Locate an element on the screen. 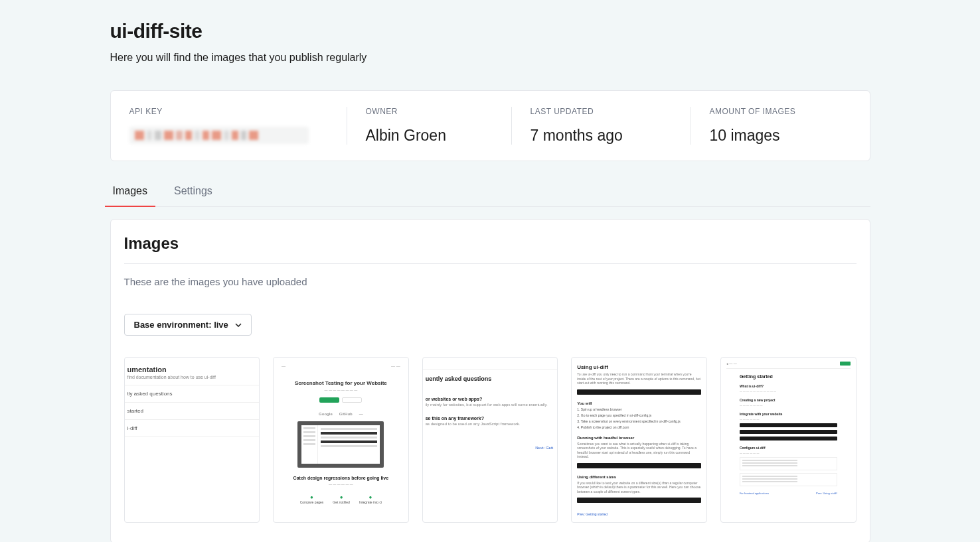  thumb-text: Prev: Getting started is located at coordinates (639, 514).